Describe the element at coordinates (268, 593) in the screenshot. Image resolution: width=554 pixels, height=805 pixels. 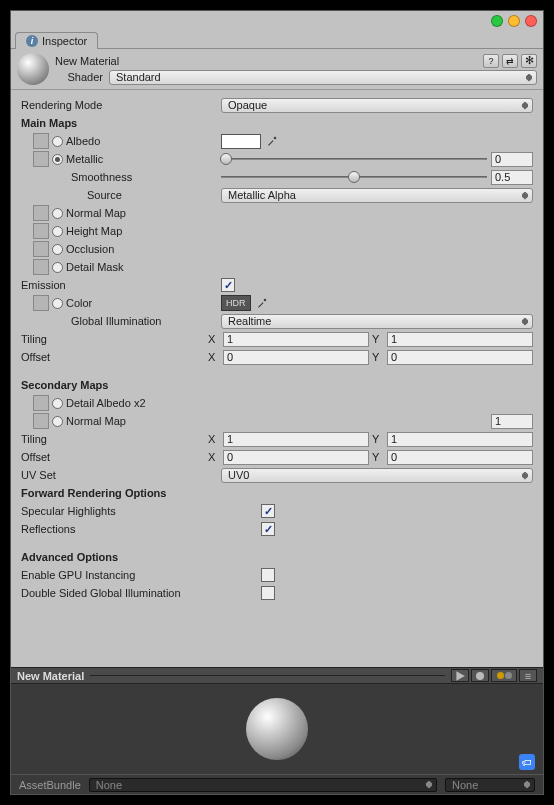
I see `double-sided-gi-checkbox` at that location.